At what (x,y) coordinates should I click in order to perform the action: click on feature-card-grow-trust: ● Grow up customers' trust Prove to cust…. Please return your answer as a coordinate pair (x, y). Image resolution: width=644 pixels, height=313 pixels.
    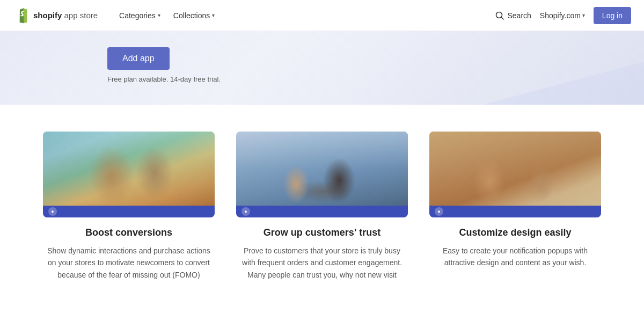
    Looking at the image, I should click on (322, 206).